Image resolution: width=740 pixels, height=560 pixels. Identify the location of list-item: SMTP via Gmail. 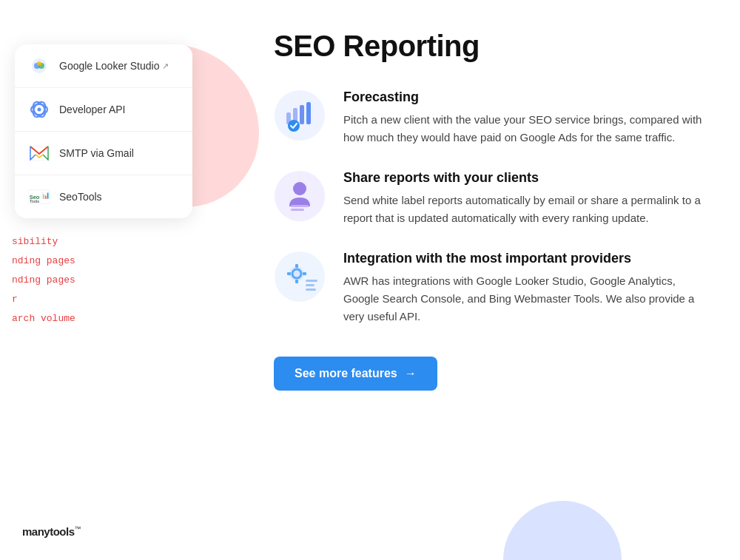
(104, 154).